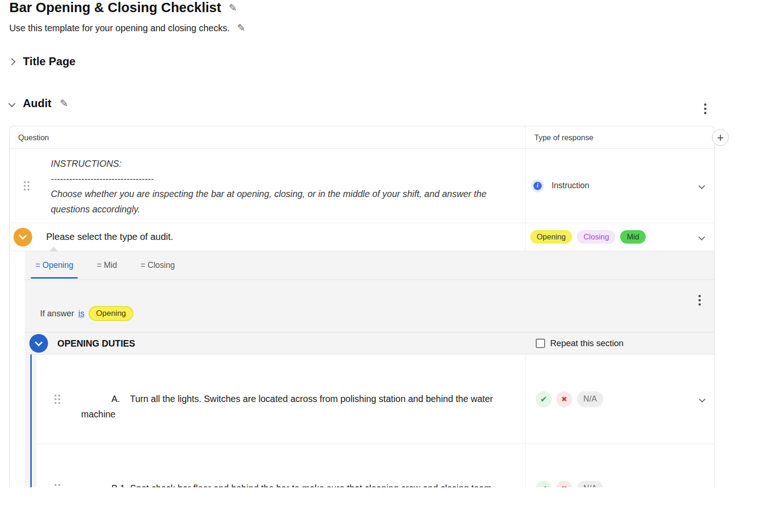 This screenshot has height=532, width=774. I want to click on condition-operator-link: is, so click(81, 314).